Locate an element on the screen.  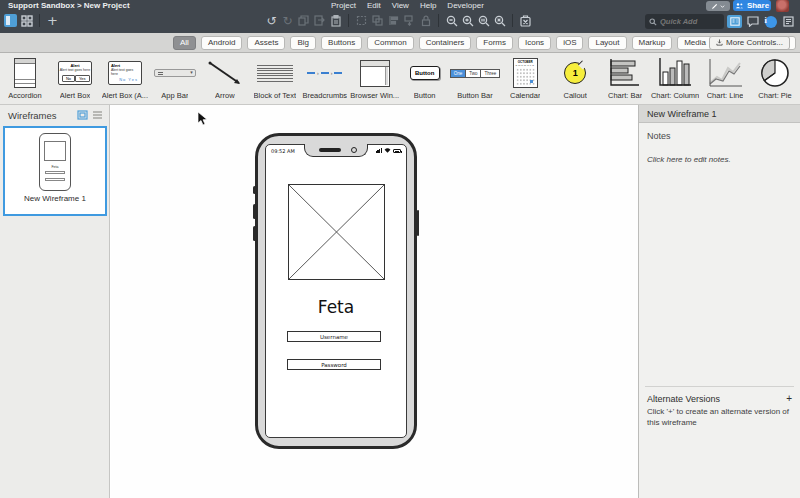
chart-column-thumb is located at coordinates (675, 73).